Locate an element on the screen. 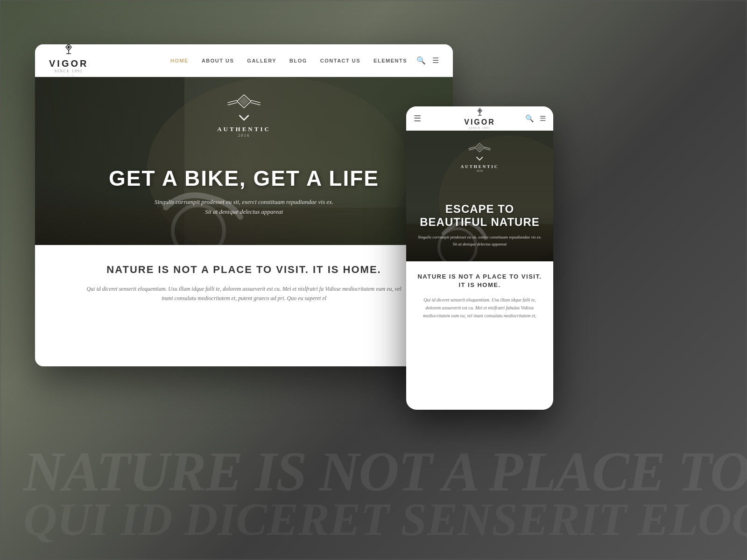 The width and height of the screenshot is (747, 560). mobile-menu-icon: ☰ is located at coordinates (543, 119).